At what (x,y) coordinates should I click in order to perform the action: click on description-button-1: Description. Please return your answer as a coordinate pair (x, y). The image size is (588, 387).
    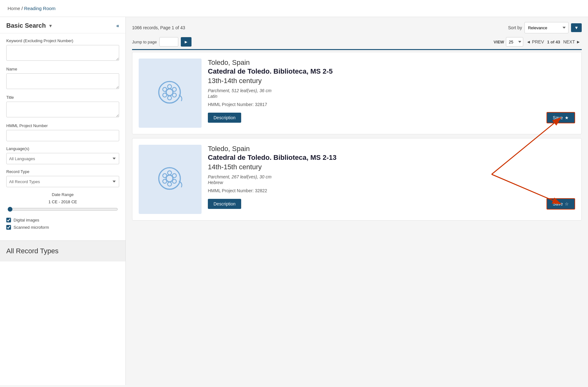
    Looking at the image, I should click on (225, 118).